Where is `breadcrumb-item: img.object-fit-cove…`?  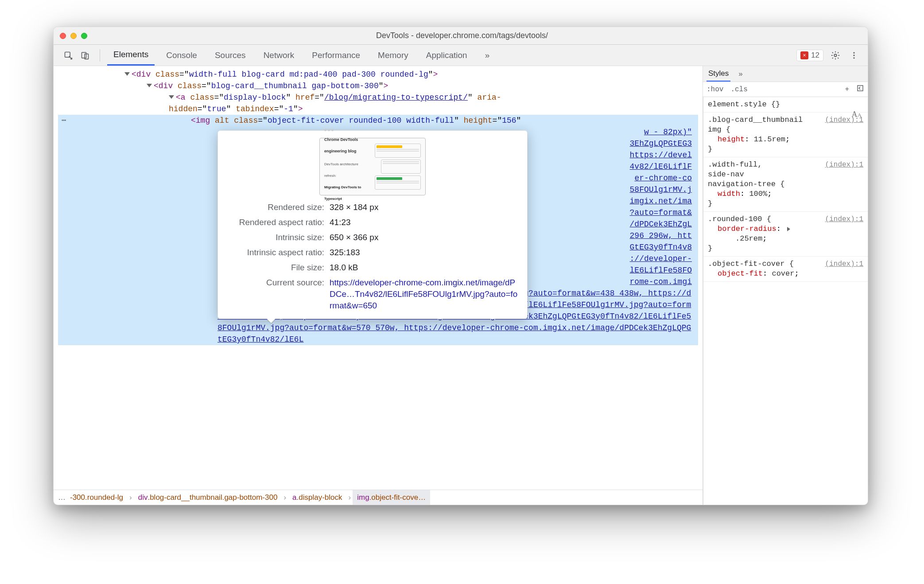
breadcrumb-item: img.object-fit-cove… is located at coordinates (392, 497).